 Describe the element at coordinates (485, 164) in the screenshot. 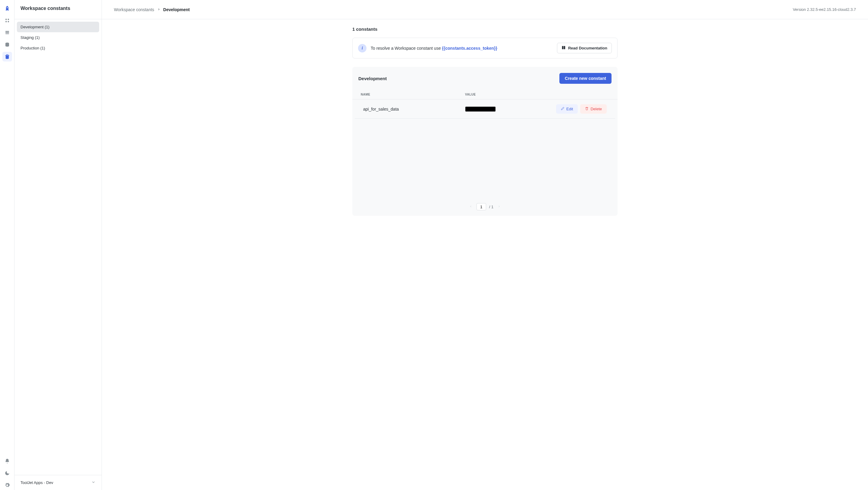

I see `pagination: / 1` at that location.